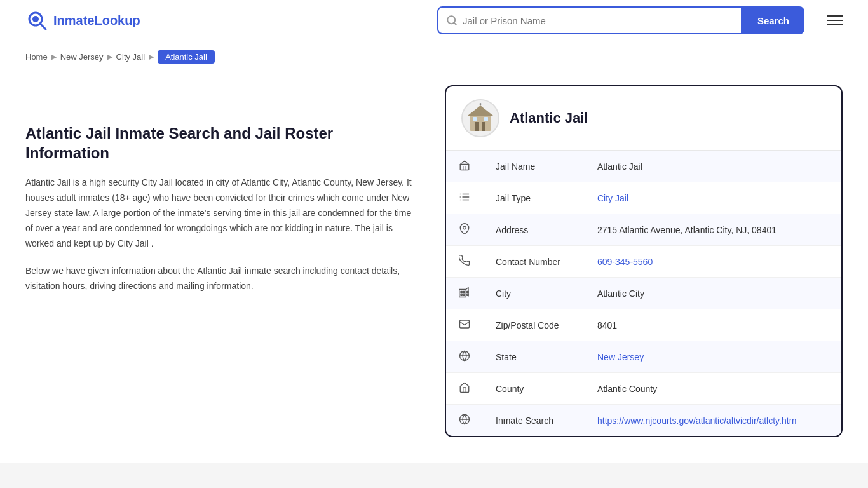 The height and width of the screenshot is (488, 868). Describe the element at coordinates (713, 230) in the screenshot. I see `field-value: 2715 Atlantic Avenue, Atlantic City, NJ,…` at that location.